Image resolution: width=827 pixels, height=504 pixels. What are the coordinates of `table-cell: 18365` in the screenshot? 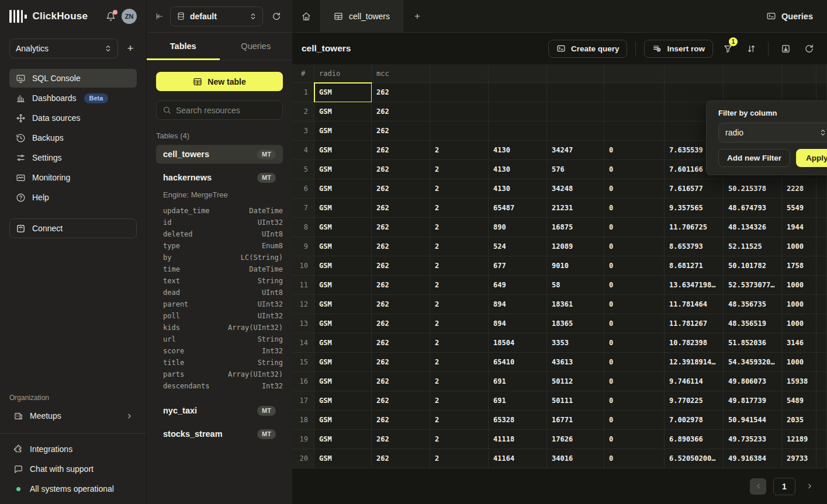 It's located at (576, 324).